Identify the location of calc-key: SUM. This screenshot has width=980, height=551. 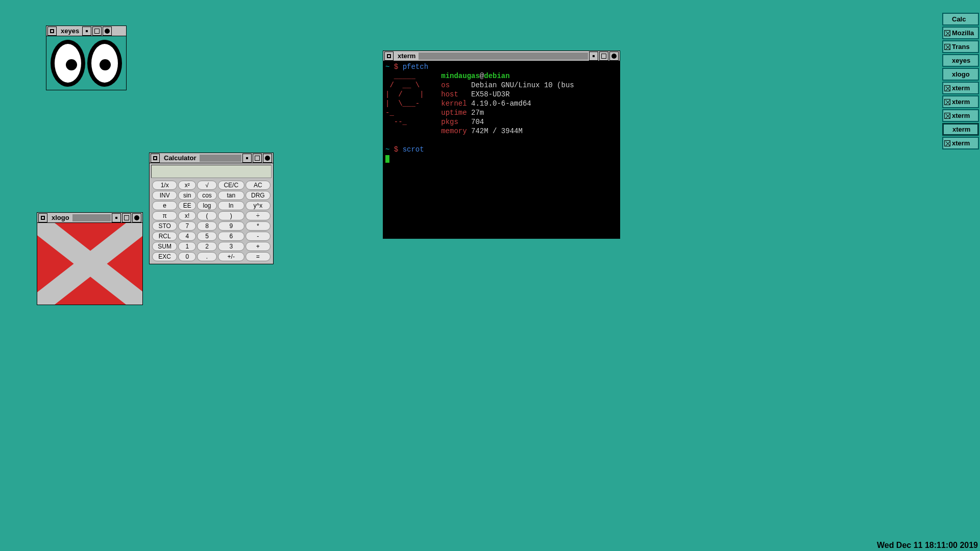
(164, 246).